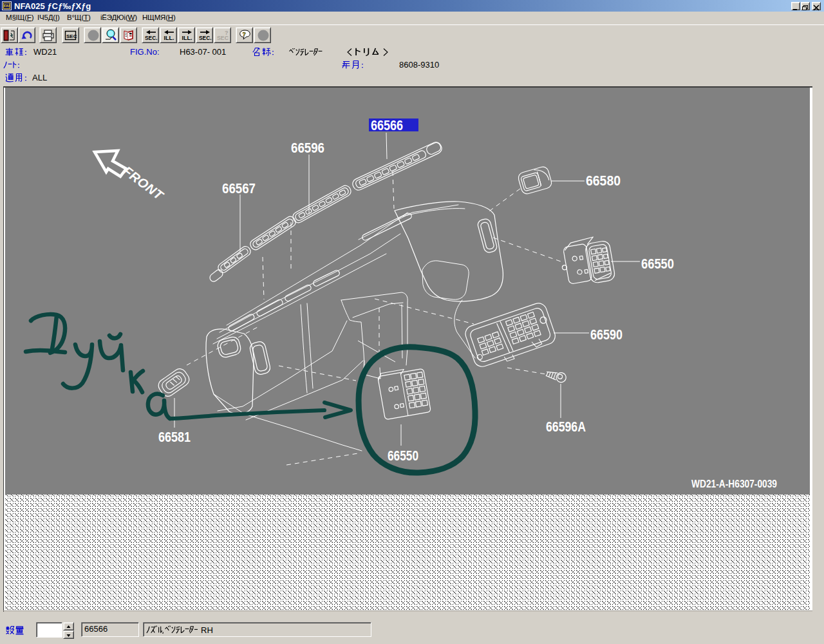  I want to click on svg-text: 66596A, so click(566, 426).